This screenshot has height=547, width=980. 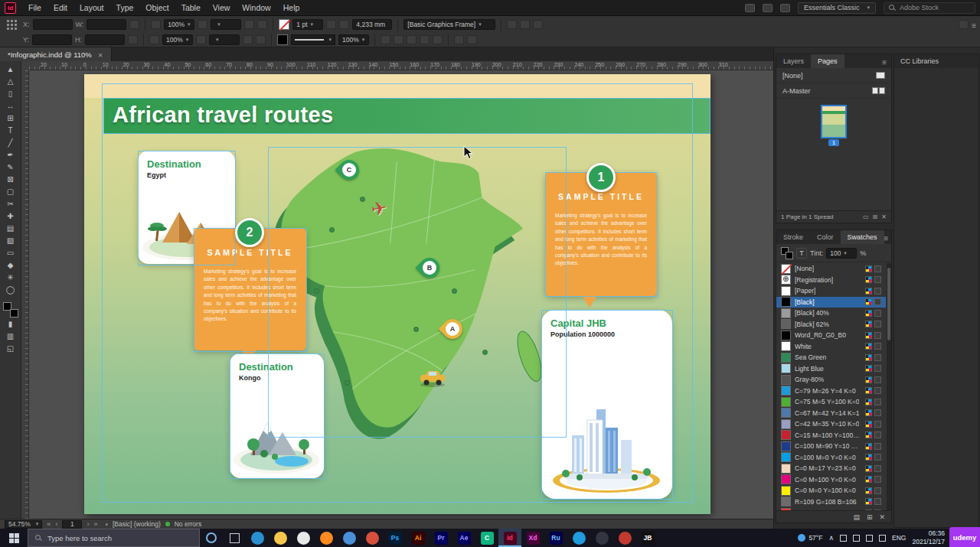 I want to click on effects-icon, so click(x=331, y=24).